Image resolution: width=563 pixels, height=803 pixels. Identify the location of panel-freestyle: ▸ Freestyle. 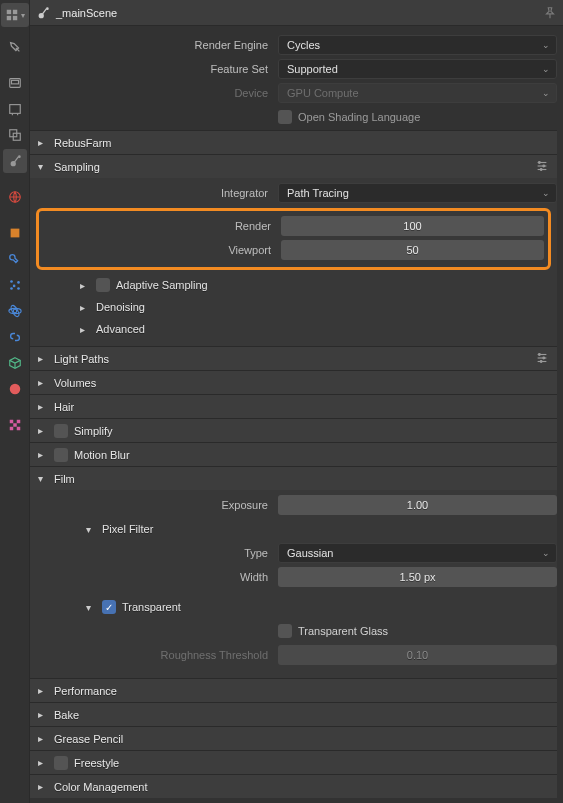
(294, 762).